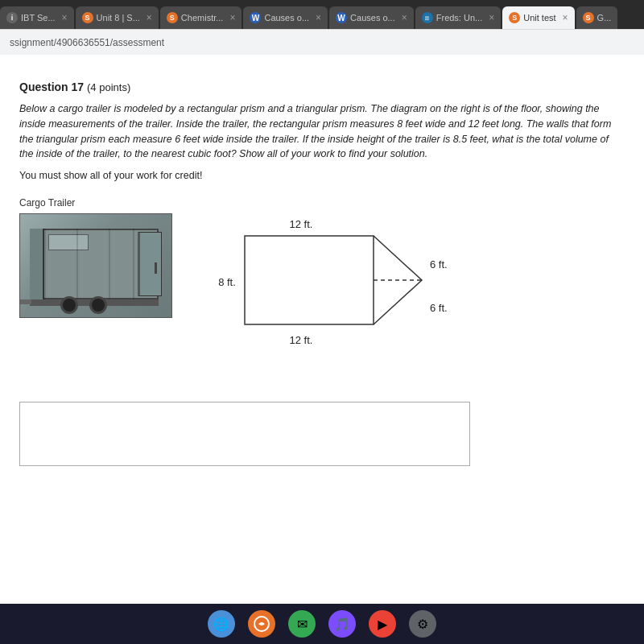 The height and width of the screenshot is (644, 644). I want to click on tab-close-unittest: ×, so click(564, 18).